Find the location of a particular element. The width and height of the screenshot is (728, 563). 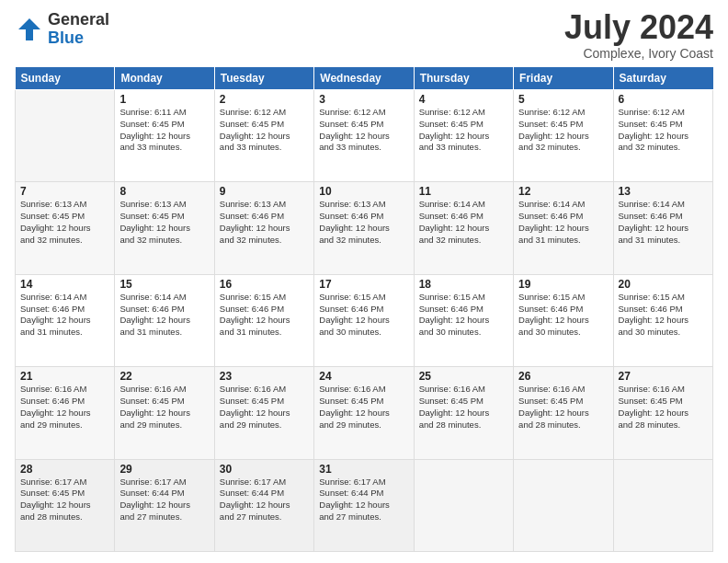

day-number: 6 is located at coordinates (664, 99).